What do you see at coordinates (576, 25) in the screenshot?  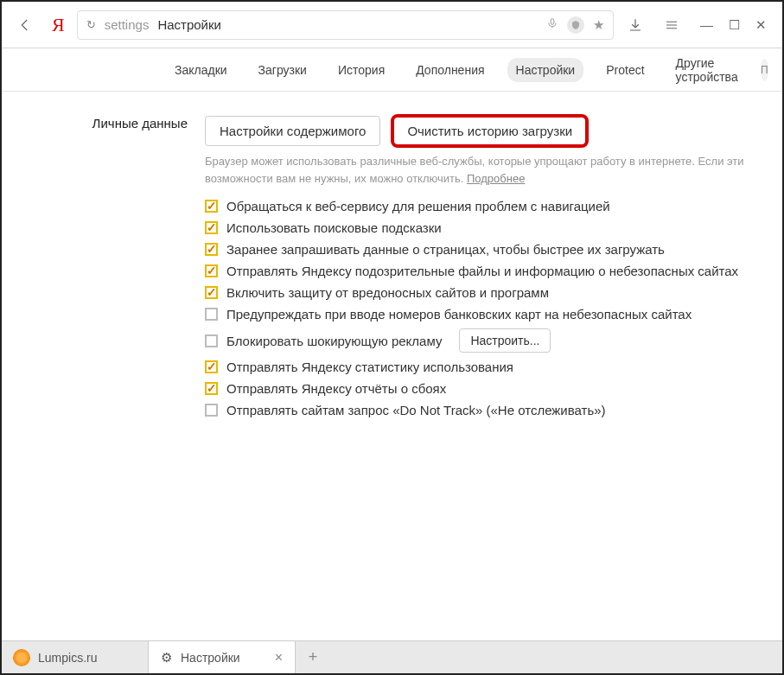 I see `shield-icon` at bounding box center [576, 25].